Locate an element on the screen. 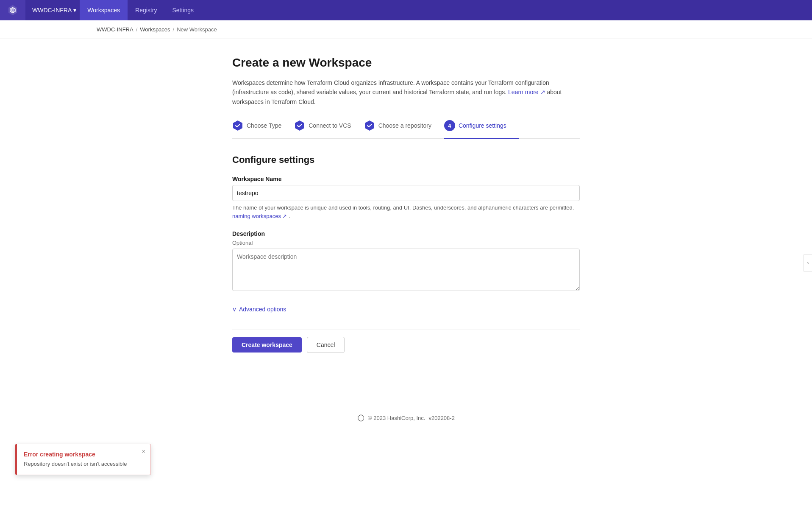 The width and height of the screenshot is (812, 526). create-workspace-button: Create workspace is located at coordinates (267, 345).